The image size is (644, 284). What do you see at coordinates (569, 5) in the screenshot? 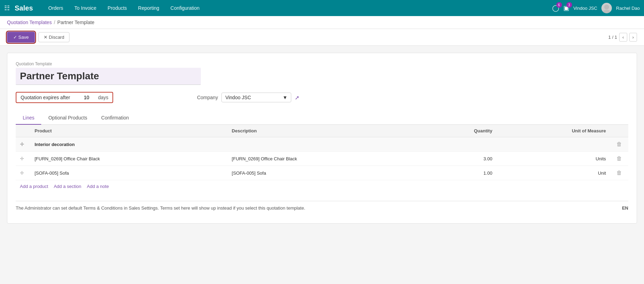
I see `messages-badge: 3` at bounding box center [569, 5].